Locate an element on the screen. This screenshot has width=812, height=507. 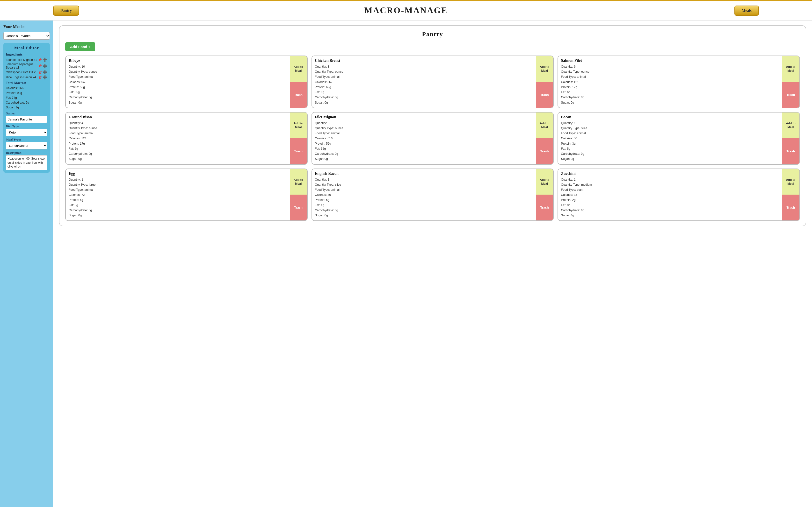
food-info: Ground Bison Quantity: 4 Quantity Type: … is located at coordinates (178, 138).